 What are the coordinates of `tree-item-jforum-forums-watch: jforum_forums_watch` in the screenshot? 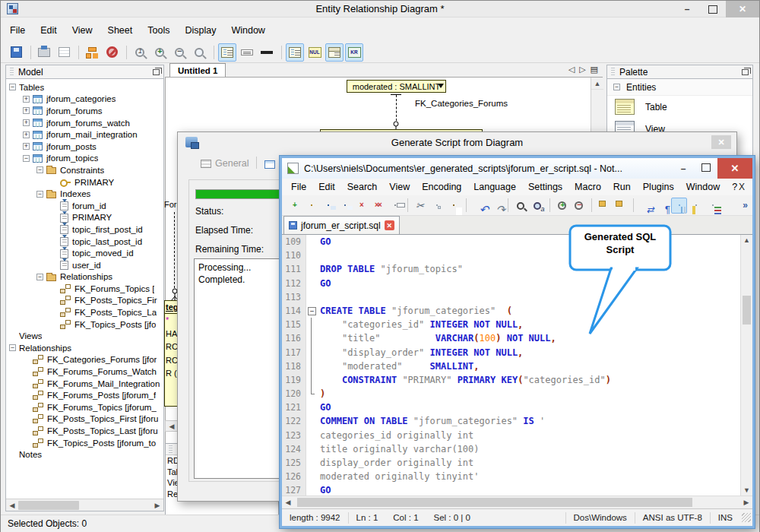 It's located at (85, 123).